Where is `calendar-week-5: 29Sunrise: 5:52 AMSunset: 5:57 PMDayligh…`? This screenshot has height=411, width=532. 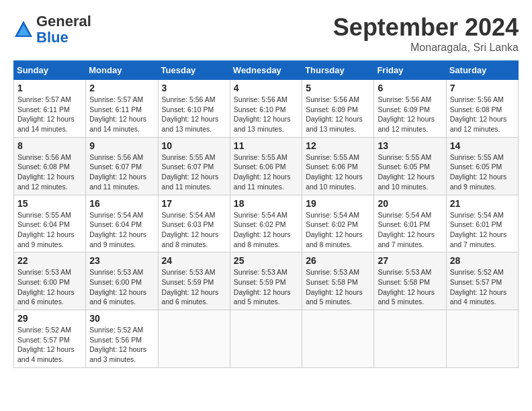
calendar-week-5: 29Sunrise: 5:52 AMSunset: 5:57 PMDayligh… is located at coordinates (266, 339).